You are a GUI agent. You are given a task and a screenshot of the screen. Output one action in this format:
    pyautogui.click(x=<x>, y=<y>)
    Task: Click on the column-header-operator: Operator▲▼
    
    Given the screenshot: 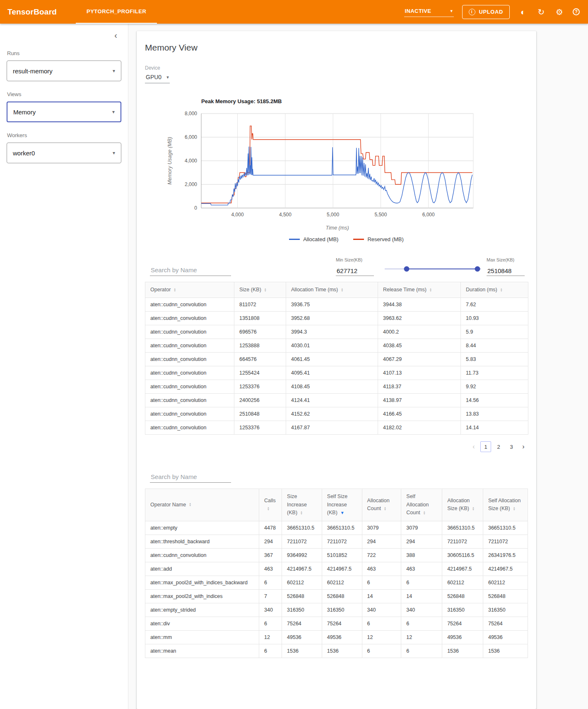 What is the action you would take?
    pyautogui.click(x=190, y=290)
    